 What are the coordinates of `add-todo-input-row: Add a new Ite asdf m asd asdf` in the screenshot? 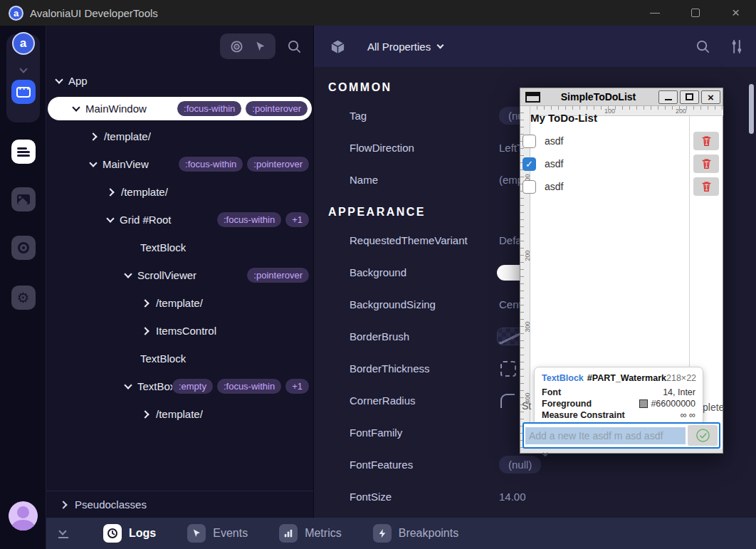 It's located at (621, 436).